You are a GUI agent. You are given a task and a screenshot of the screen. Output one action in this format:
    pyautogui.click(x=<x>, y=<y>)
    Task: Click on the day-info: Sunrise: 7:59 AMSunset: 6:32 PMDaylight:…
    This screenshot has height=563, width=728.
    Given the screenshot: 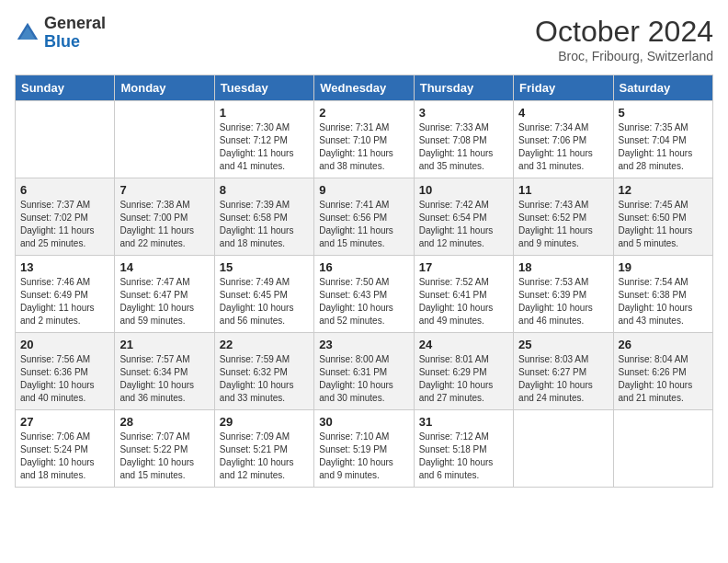 What is the action you would take?
    pyautogui.click(x=265, y=379)
    